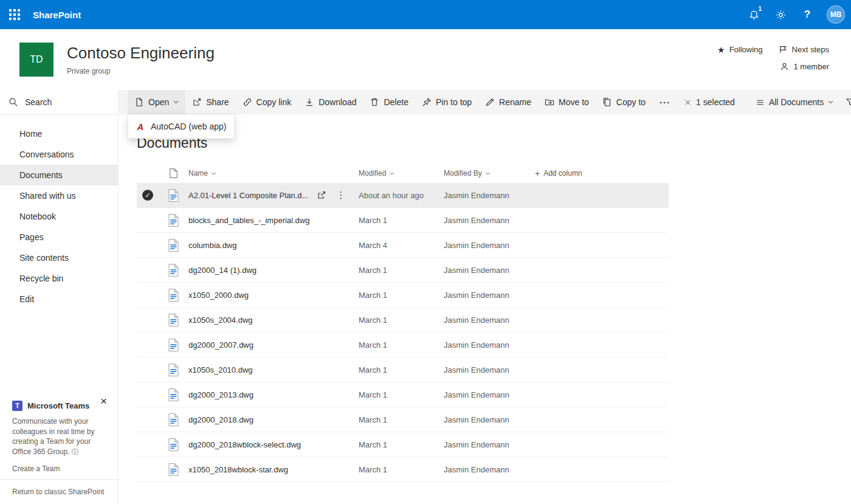 The height and width of the screenshot is (504, 851). What do you see at coordinates (60, 437) in the screenshot?
I see `teams-promo-body: Communicate with your colleagues in real…` at bounding box center [60, 437].